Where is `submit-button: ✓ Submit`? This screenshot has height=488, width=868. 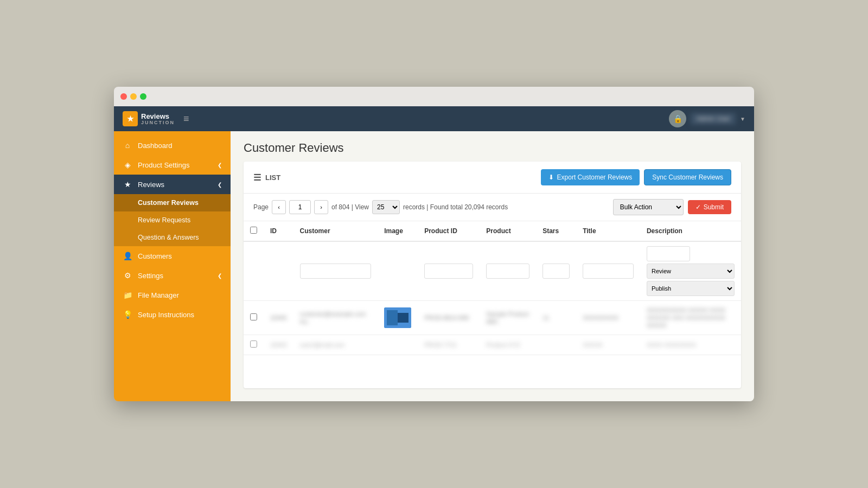 submit-button: ✓ Submit is located at coordinates (710, 207).